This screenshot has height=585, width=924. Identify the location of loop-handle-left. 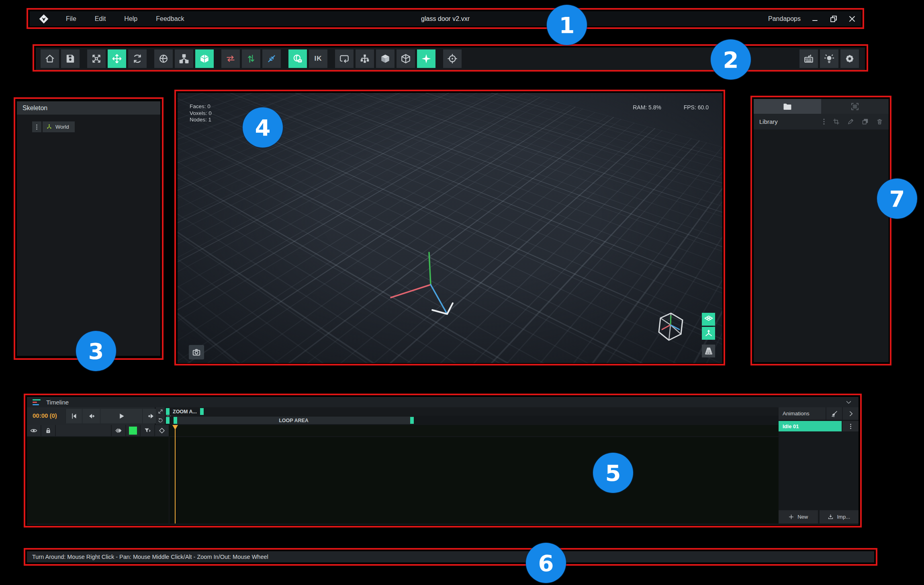
(175, 421).